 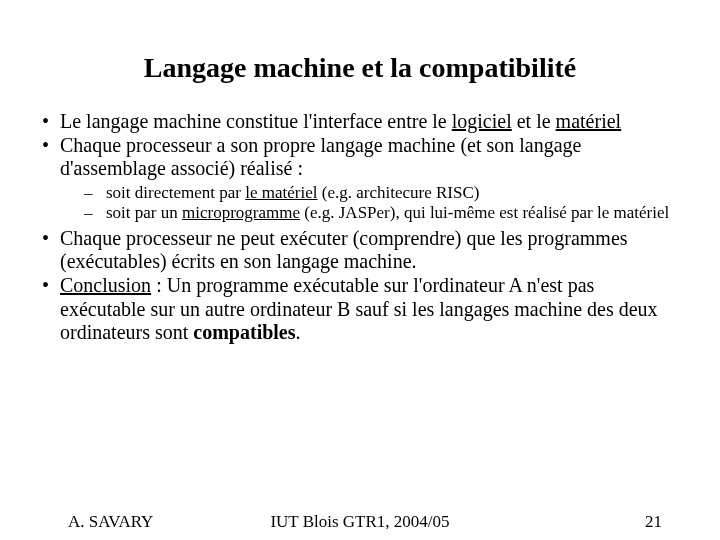 I want to click on slide-title: Langage machine et la compatibilité, so click(x=360, y=68).